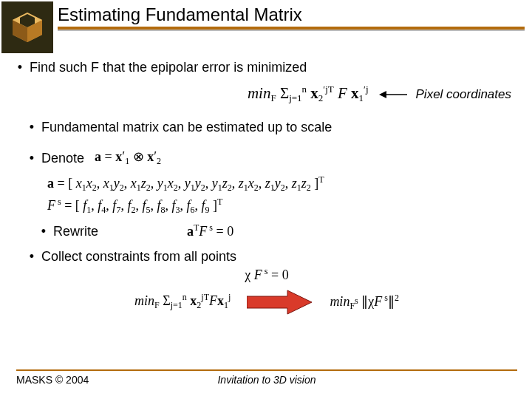  I want to click on footer-divider, so click(267, 370).